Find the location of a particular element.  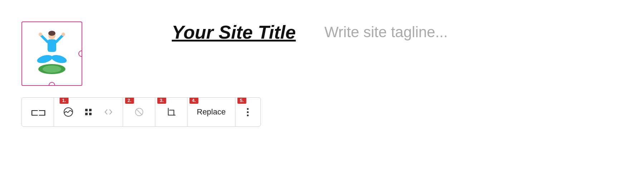

crop-icon-btn is located at coordinates (171, 112).